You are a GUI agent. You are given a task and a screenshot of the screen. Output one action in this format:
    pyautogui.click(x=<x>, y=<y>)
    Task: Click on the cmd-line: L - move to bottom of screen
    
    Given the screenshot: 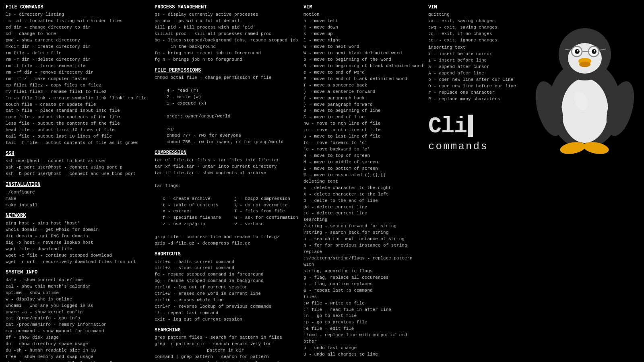 What is the action you would take?
    pyautogui.click(x=363, y=169)
    